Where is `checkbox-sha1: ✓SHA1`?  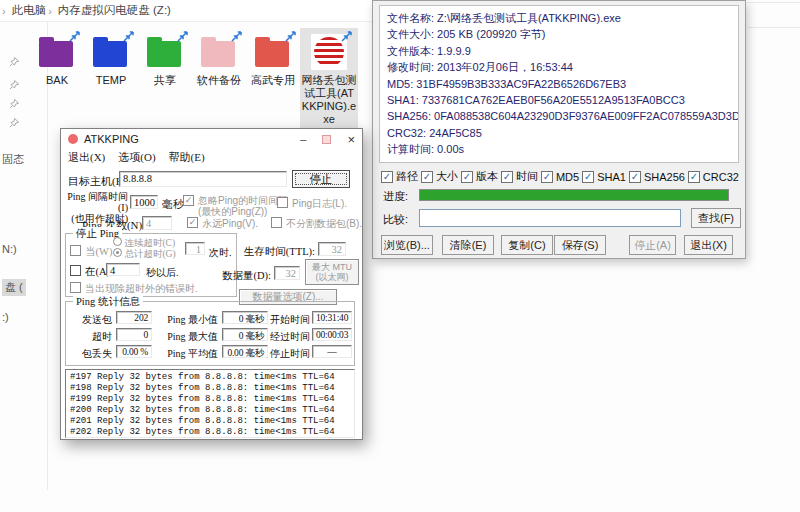
checkbox-sha1: ✓SHA1 is located at coordinates (604, 177).